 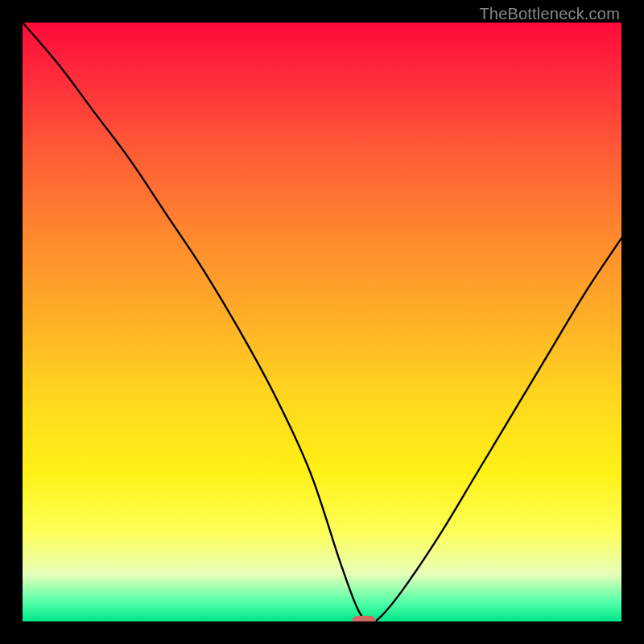 I want to click on minimum-marker, so click(x=364, y=618).